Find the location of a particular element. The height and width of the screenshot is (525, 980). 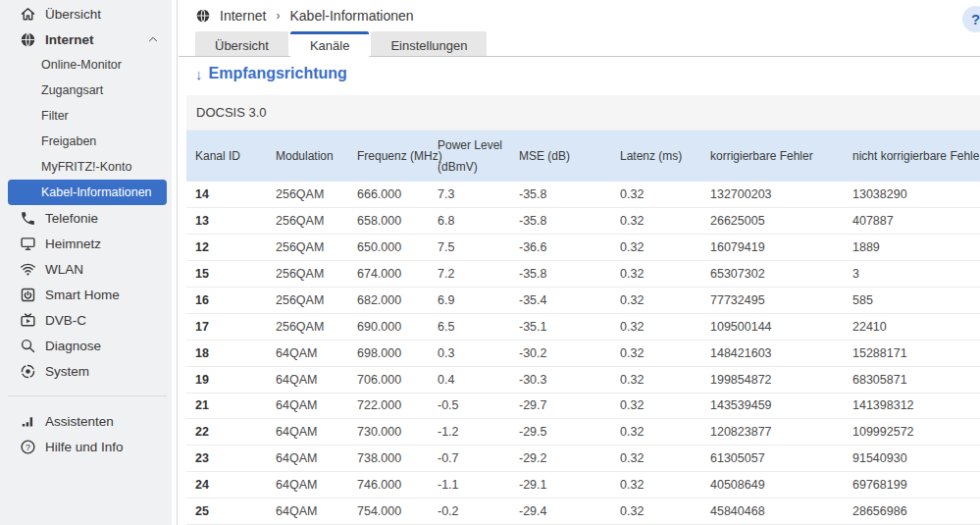

smart-home-icon is located at coordinates (27, 294).